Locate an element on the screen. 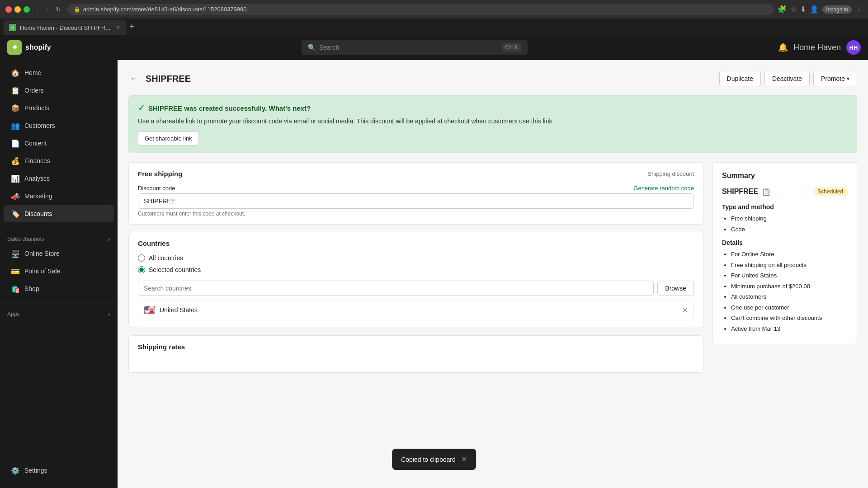  deactivate-button: Deactivate is located at coordinates (787, 79).